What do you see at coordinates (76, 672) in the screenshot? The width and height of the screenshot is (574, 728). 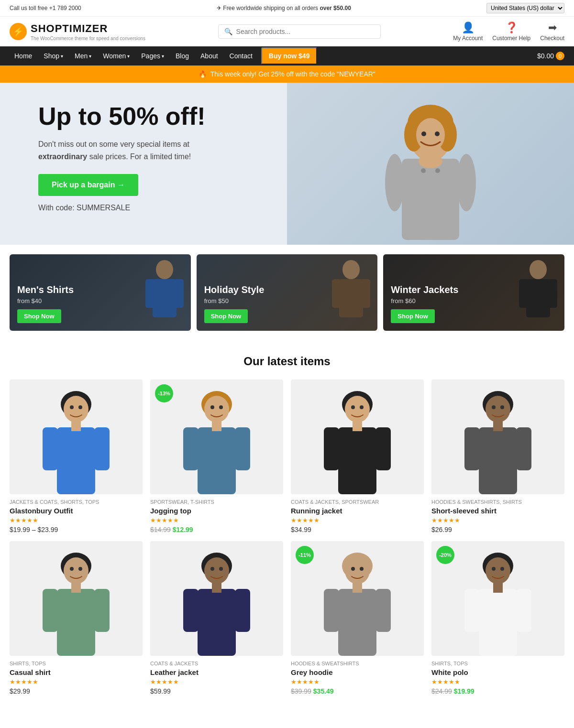 I see `product-name: Casual shirt` at bounding box center [76, 672].